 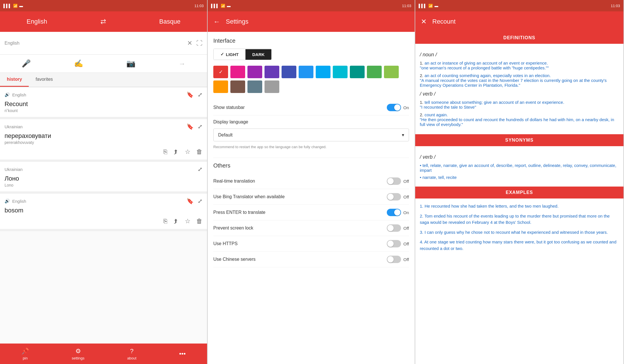 I want to click on enter-toggle, so click(x=394, y=212).